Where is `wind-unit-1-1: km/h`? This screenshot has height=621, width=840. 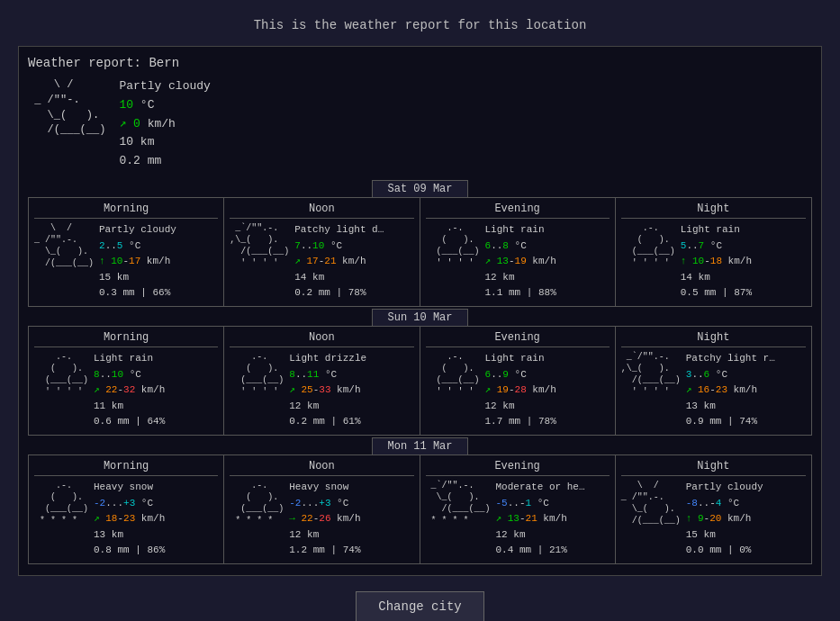 wind-unit-1-1: km/h is located at coordinates (346, 390).